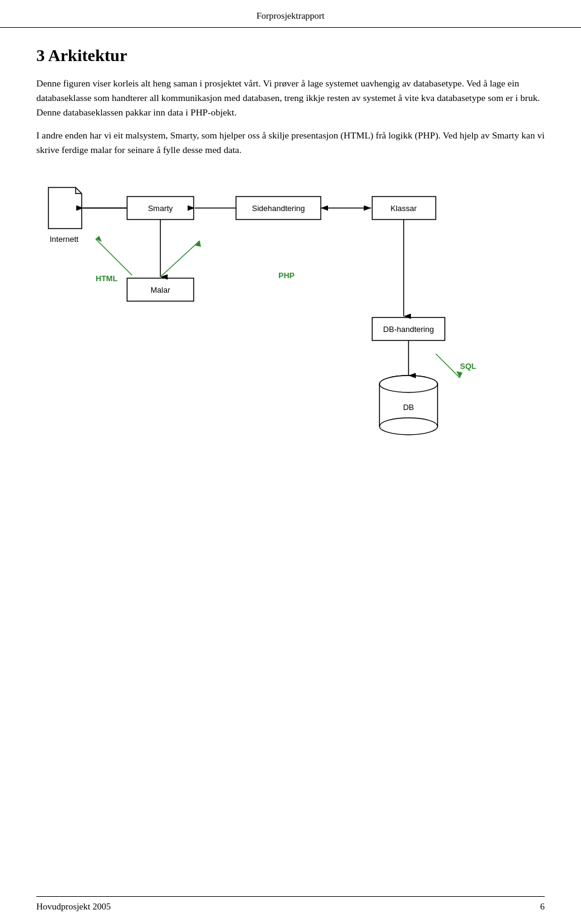 Image resolution: width=581 pixels, height=924 pixels. I want to click on footer-left: Hovudprosjekt 2005, so click(74, 907).